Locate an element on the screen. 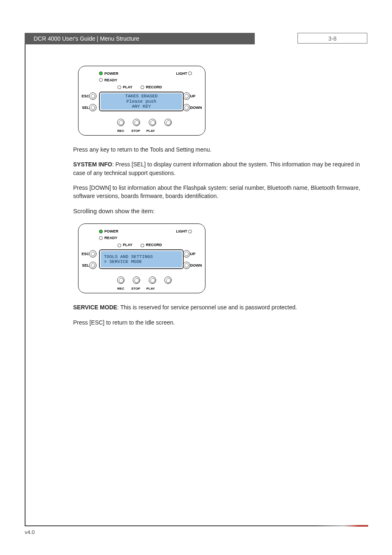 The image size is (392, 555). rec-btn-label: REC is located at coordinates (121, 131).